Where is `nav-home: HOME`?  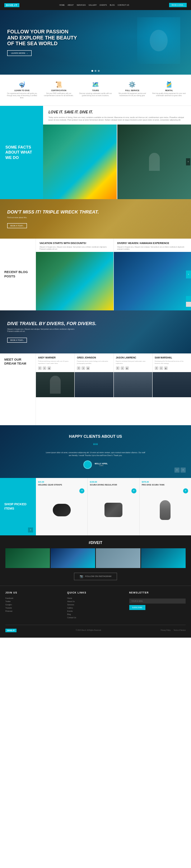
nav-home: HOME is located at coordinates (62, 5).